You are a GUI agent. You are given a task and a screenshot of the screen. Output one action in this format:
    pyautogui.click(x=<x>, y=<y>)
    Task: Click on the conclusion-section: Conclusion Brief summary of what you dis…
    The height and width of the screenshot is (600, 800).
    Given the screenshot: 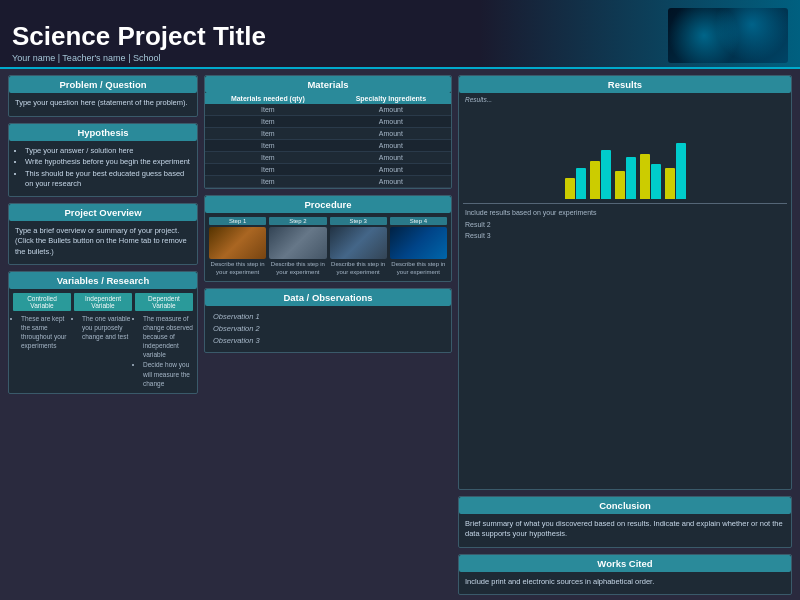 What is the action you would take?
    pyautogui.click(x=625, y=522)
    